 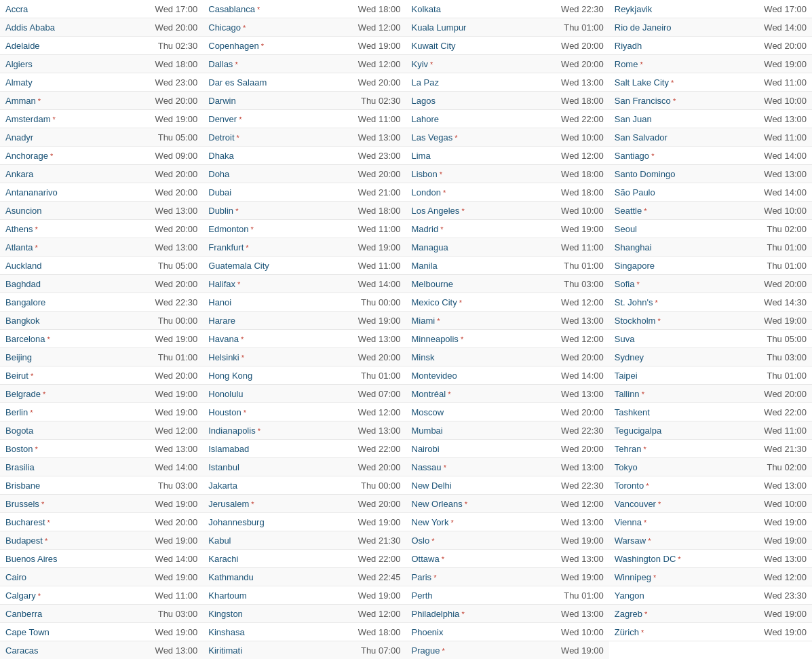 I want to click on city-link: Athens *, so click(x=22, y=229).